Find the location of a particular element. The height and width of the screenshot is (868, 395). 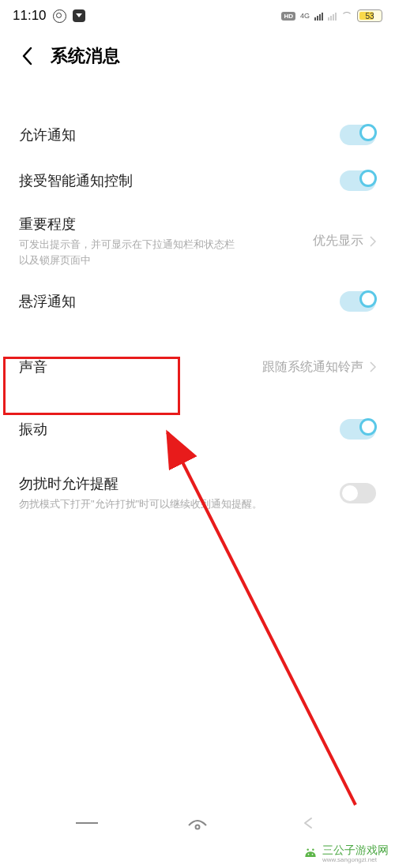

allow-notification-label: 允许通知 is located at coordinates (179, 135).